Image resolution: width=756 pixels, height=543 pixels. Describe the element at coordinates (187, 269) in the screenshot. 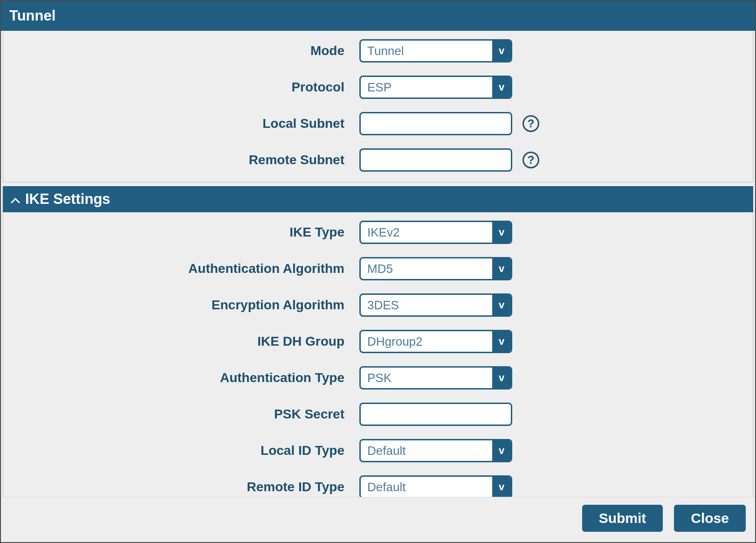

I see `label-auth-algo: Authentication Algorithm` at that location.